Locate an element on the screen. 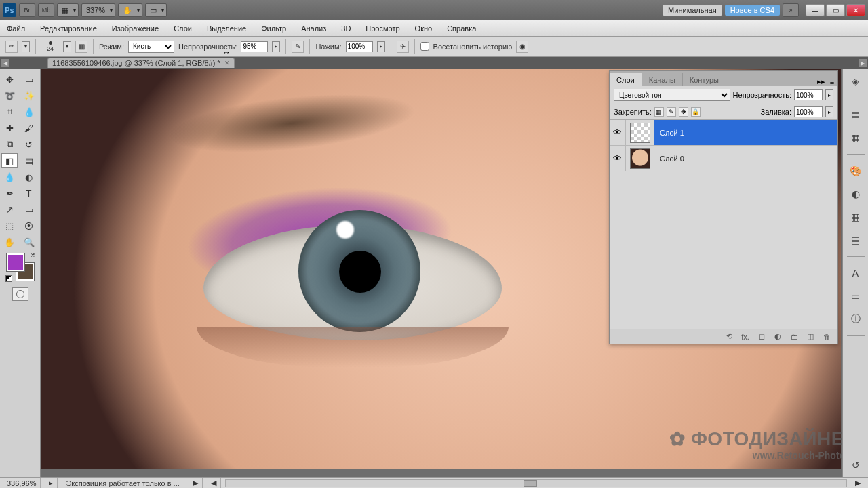 The image size is (868, 488). swatches-icon: ▦ is located at coordinates (856, 138).